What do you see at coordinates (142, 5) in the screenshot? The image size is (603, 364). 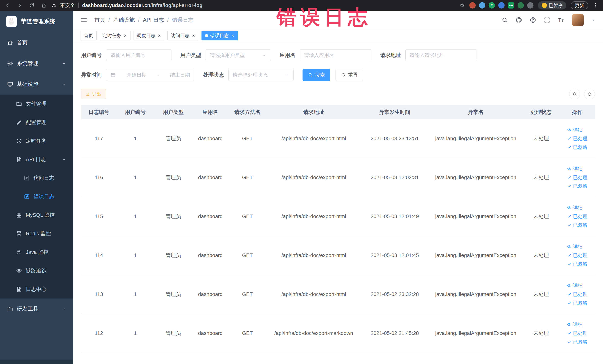 I see `url-text: dashboard.yudao.iocoder.cn/infra/log/api…` at bounding box center [142, 5].